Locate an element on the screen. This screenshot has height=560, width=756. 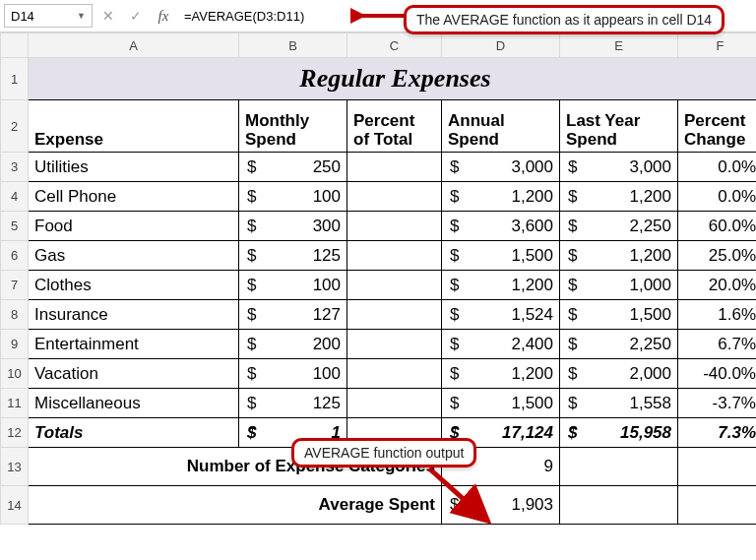
last-year-spend: $1,558 is located at coordinates (619, 404).